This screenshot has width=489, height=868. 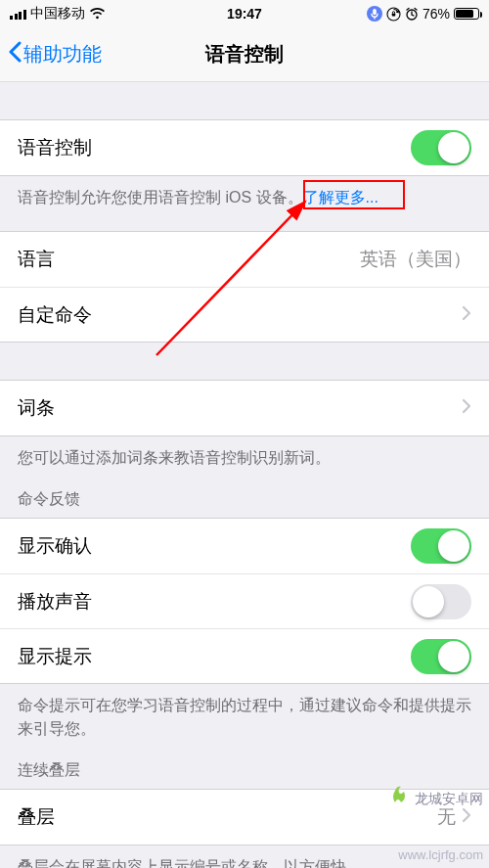 I want to click on watermark-site: 龙城安卓网, so click(x=436, y=799).